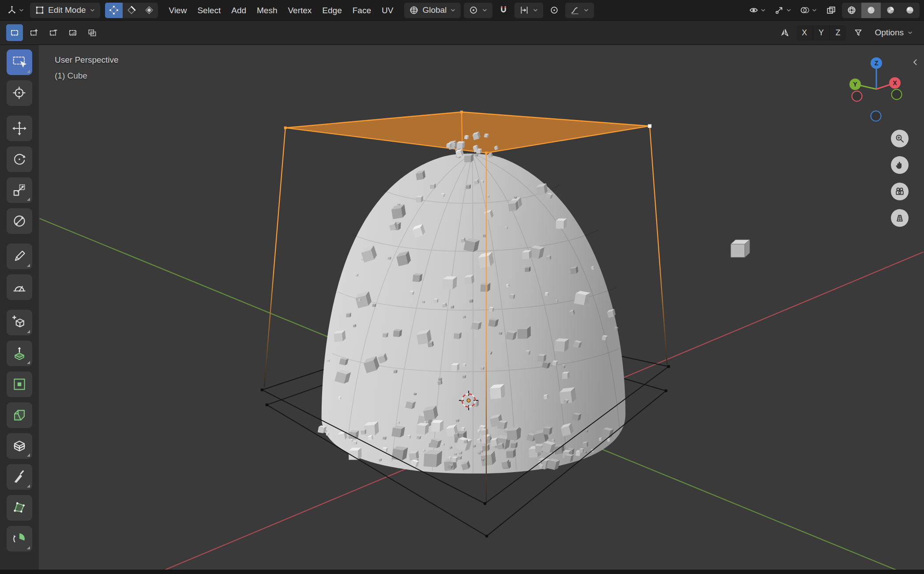 The width and height of the screenshot is (924, 574). Describe the element at coordinates (53, 33) in the screenshot. I see `select-tool-options` at that location.